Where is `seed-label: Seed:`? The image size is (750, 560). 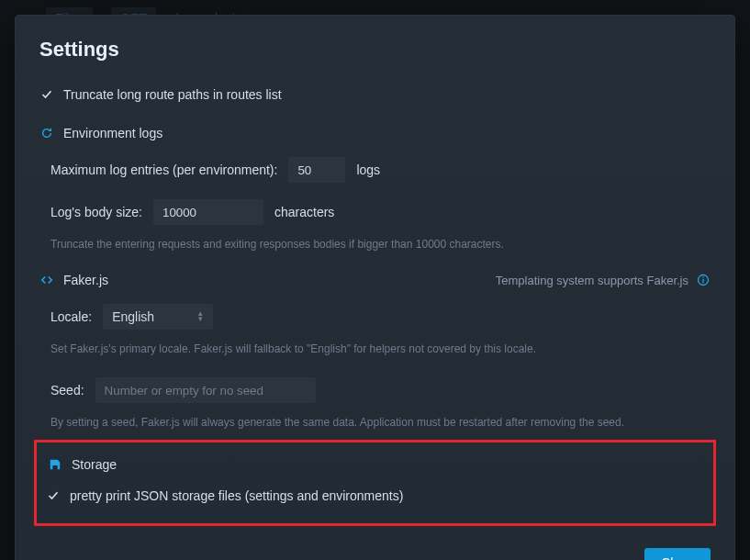
seed-label: Seed: is located at coordinates (68, 390).